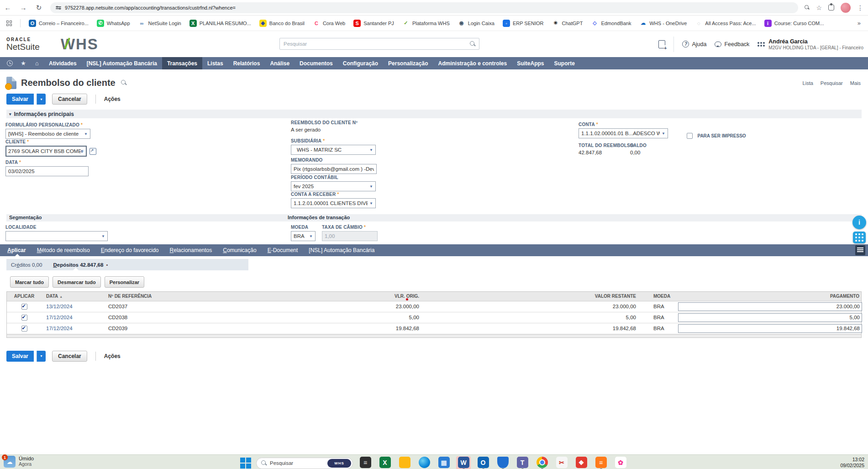 The width and height of the screenshot is (868, 469). Describe the element at coordinates (10, 63) in the screenshot. I see `recent-records-icon` at that location.